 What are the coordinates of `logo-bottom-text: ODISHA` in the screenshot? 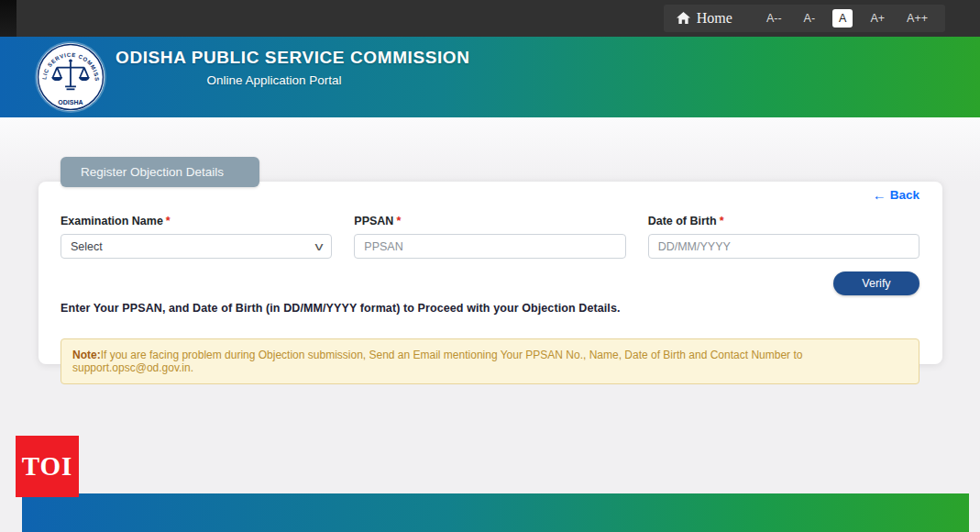 It's located at (70, 103).